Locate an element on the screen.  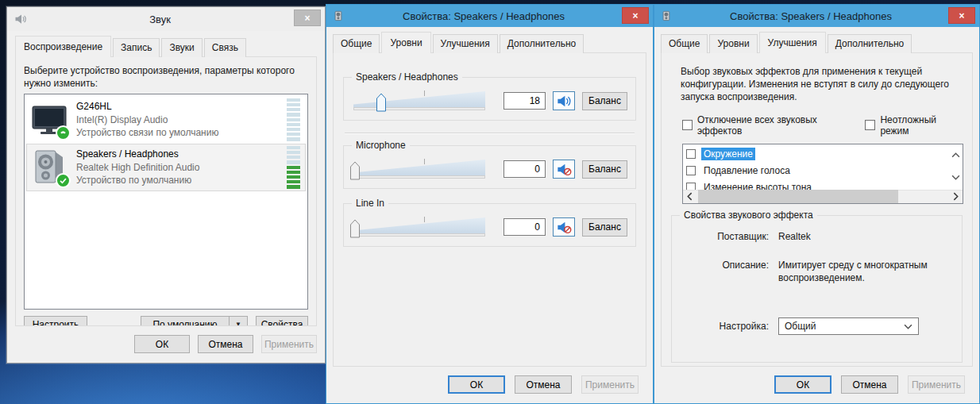
microphone-volume-slider is located at coordinates (424, 169).